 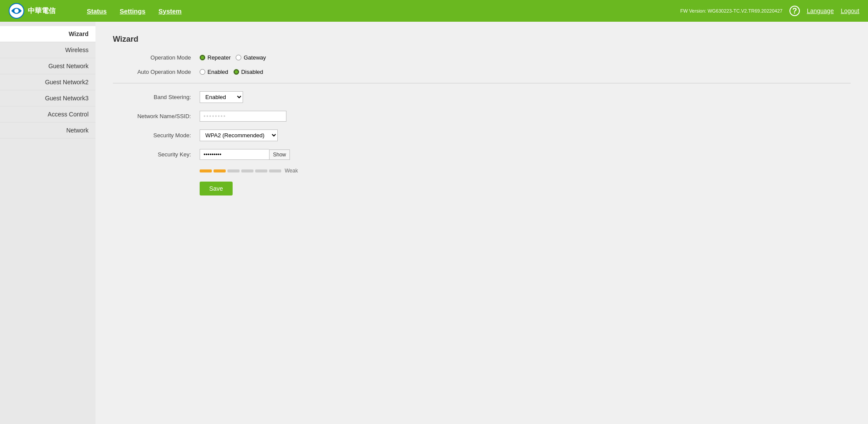 I want to click on show-password-button: Show, so click(x=279, y=155).